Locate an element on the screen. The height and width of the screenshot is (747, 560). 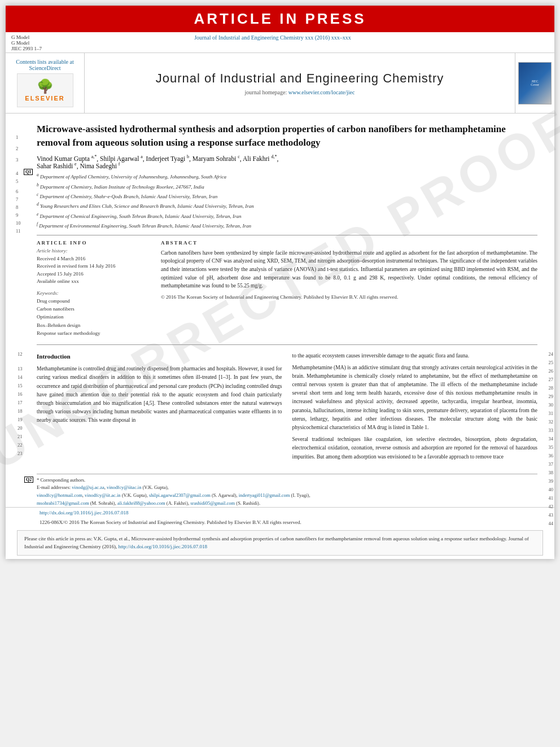
elsevier-tree-icon: 🌳 is located at coordinates (45, 86).